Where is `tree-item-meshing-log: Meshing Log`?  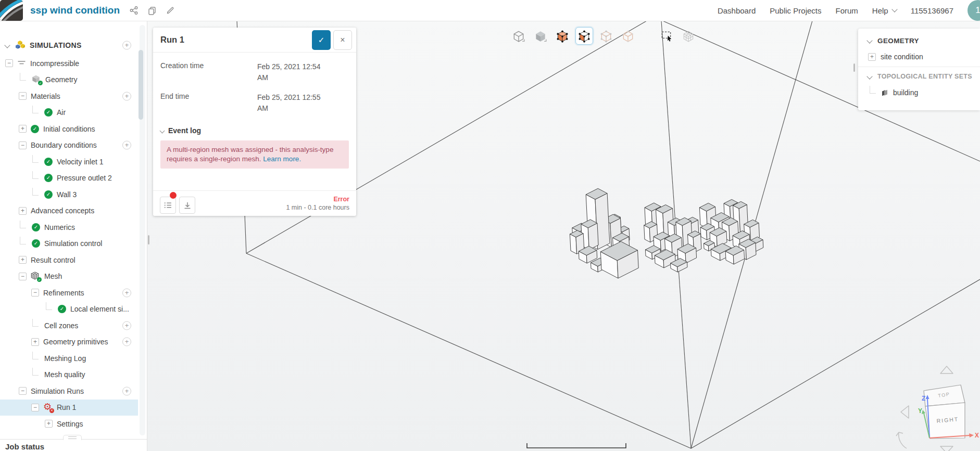
tree-item-meshing-log: Meshing Log is located at coordinates (69, 358).